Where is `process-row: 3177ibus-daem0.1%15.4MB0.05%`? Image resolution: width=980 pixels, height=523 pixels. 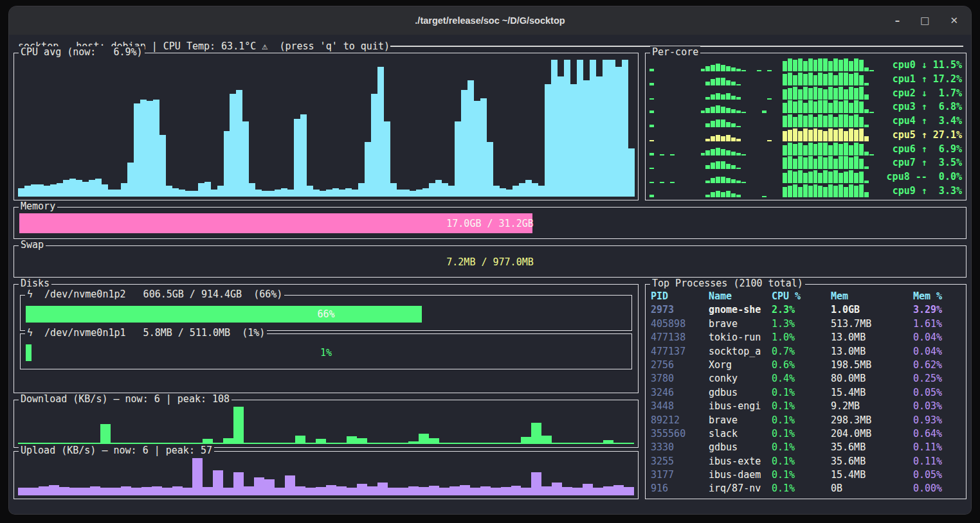 process-row: 3177ibus-daem0.1%15.4MB0.05% is located at coordinates (807, 475).